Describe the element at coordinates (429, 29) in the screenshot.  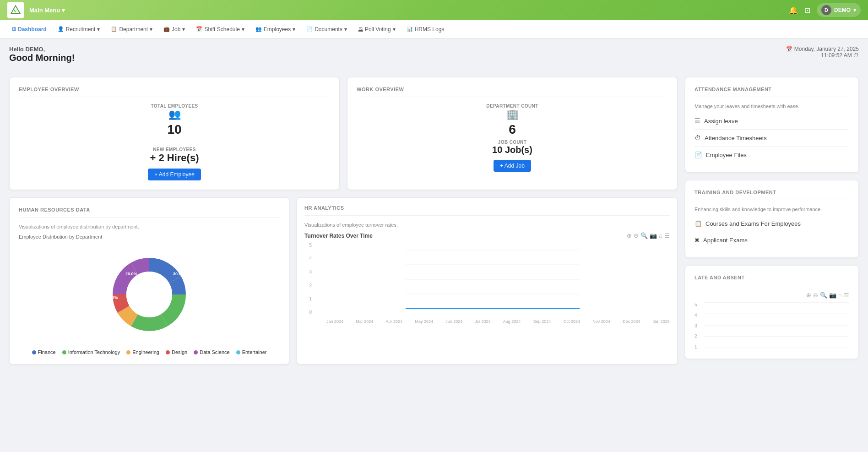
I see `nav-hrms-label: HRMS Logs` at that location.